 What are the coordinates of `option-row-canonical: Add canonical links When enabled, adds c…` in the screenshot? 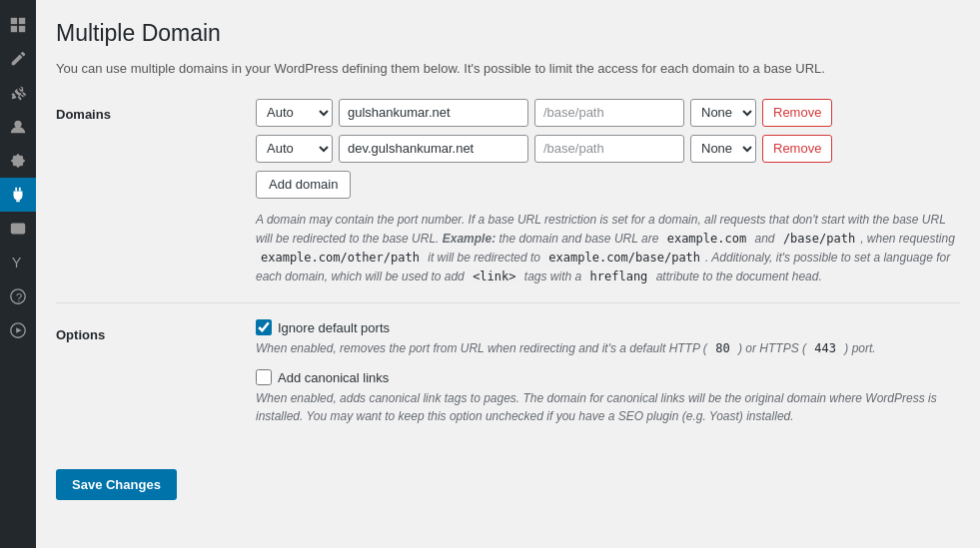 It's located at (607, 397).